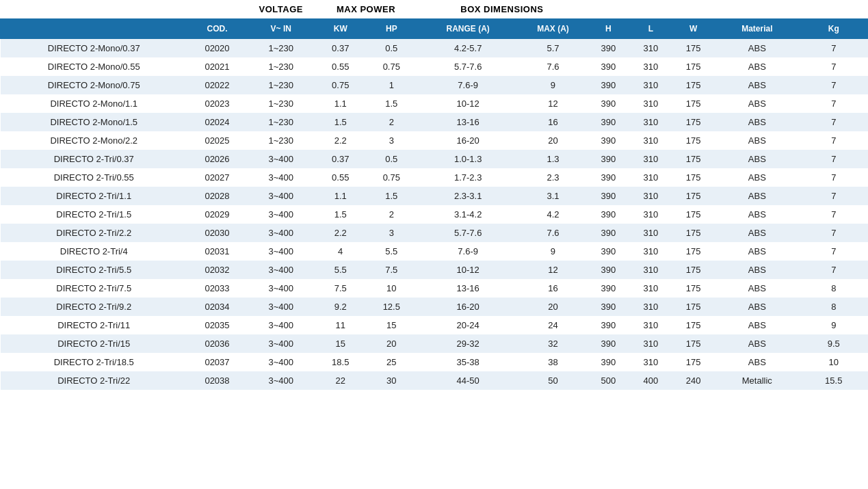  What do you see at coordinates (553, 141) in the screenshot?
I see `cell-max: 20` at bounding box center [553, 141].